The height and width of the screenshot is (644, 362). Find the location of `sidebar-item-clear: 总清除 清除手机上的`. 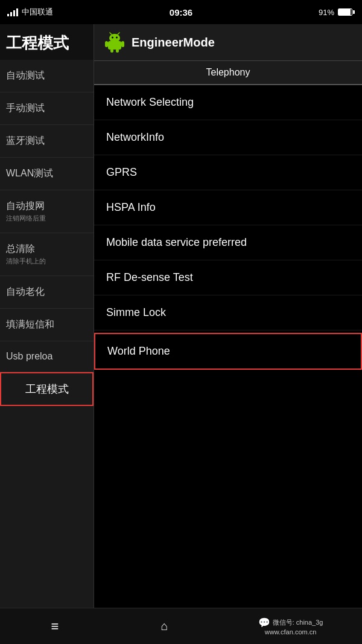

sidebar-item-clear: 总清除 清除手机上的 is located at coordinates (47, 255).